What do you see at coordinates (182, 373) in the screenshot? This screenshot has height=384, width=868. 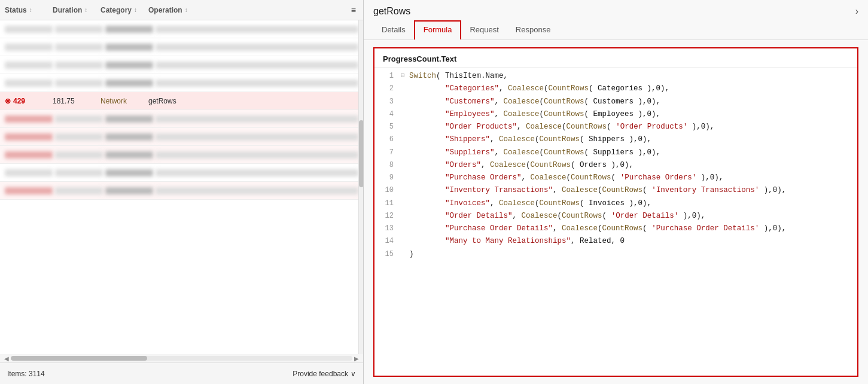 I see `table-footer: Items: 3114 Provide feedback ∨` at bounding box center [182, 373].